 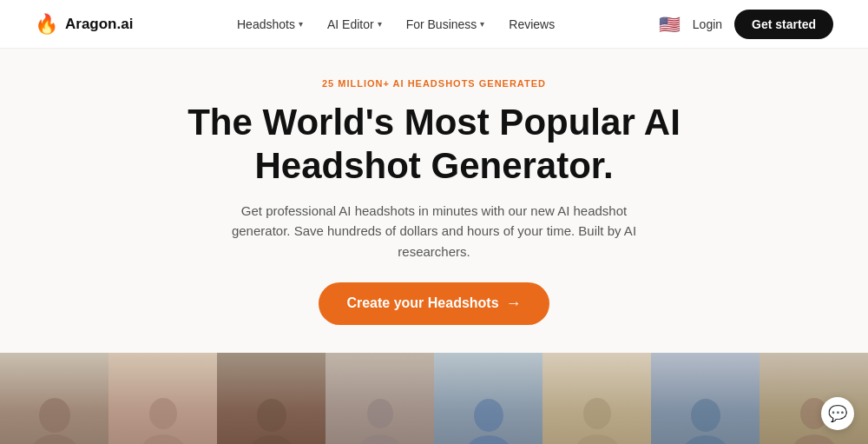 What do you see at coordinates (514, 304) in the screenshot?
I see `cta-arrow-icon: →` at bounding box center [514, 304].